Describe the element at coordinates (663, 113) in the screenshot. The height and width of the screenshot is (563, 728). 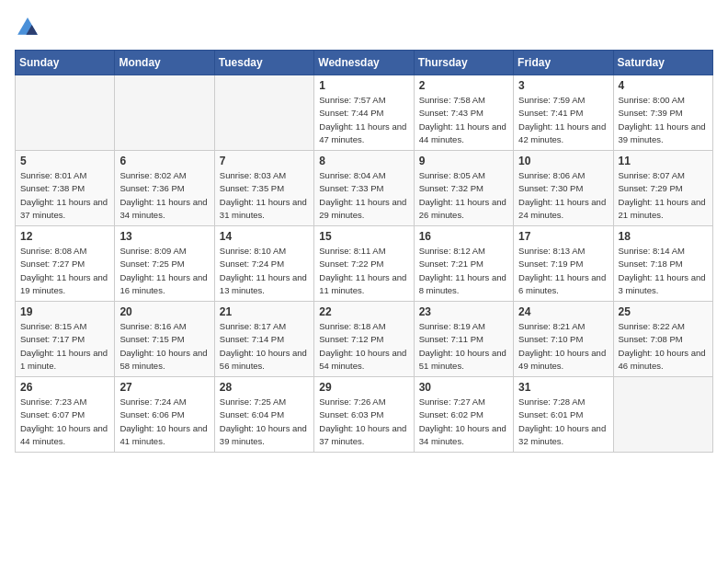
I see `calendar-cell: 4Sunrise: 8:00 AM Sunset: 7:39 PM Daylig…` at that location.